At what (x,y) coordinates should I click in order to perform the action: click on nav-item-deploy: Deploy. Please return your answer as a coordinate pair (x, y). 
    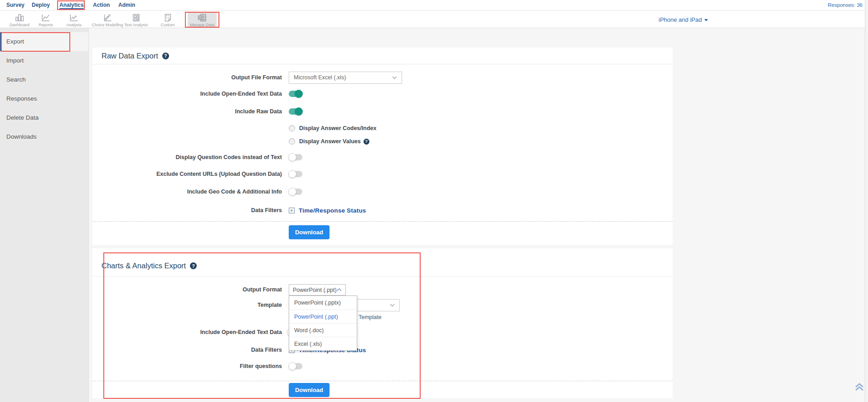
    Looking at the image, I should click on (41, 5).